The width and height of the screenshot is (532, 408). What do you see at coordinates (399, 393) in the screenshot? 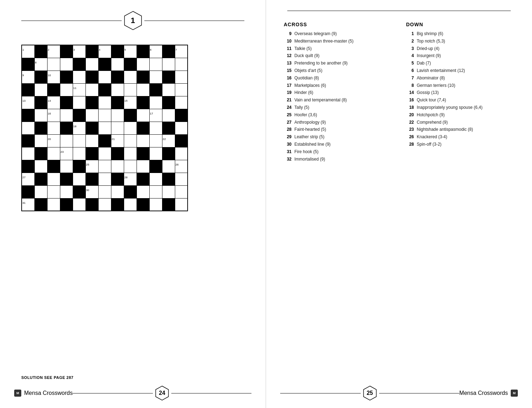
I see `footer-right: 25 Mensa Crosswords M` at bounding box center [399, 393].